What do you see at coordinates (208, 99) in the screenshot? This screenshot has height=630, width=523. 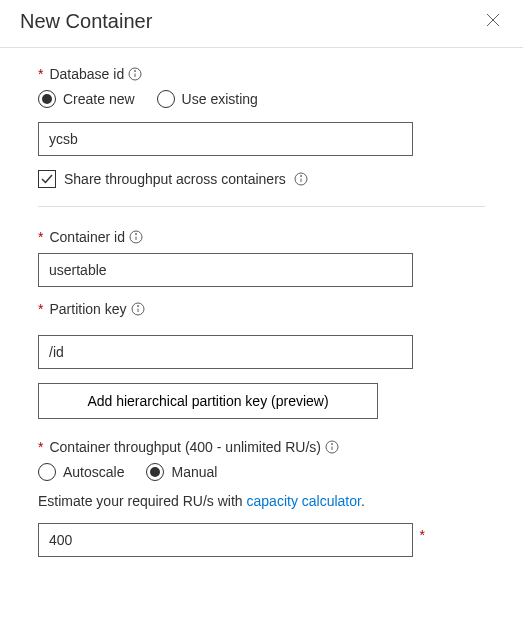 I see `radio-use-existing: Use existing` at bounding box center [208, 99].